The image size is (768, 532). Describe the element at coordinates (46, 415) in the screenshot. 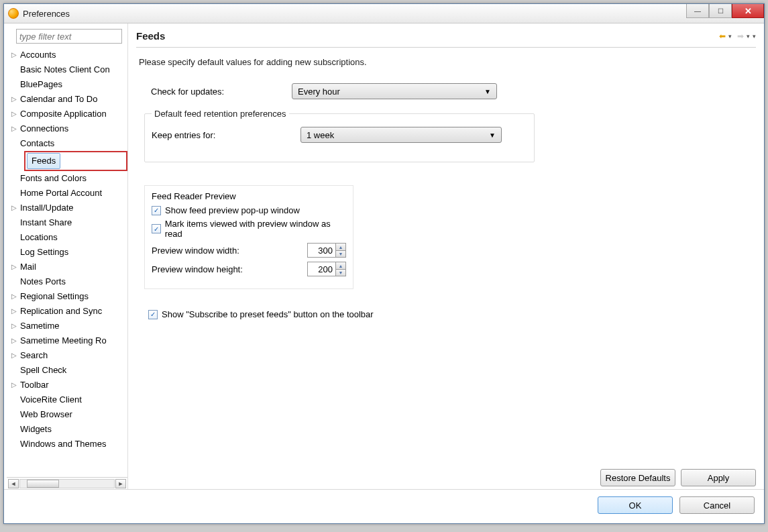

I see `tree-item-label: Web Browser` at that location.